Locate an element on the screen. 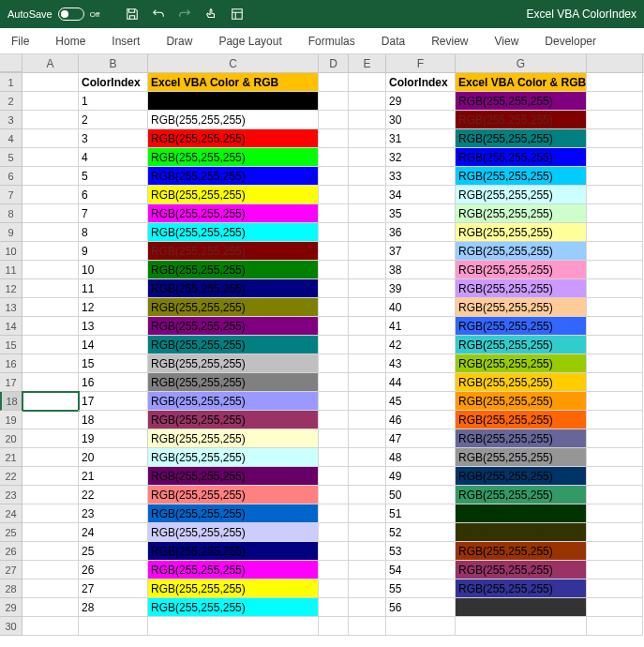  ribbon-tab-home: Home is located at coordinates (70, 41).